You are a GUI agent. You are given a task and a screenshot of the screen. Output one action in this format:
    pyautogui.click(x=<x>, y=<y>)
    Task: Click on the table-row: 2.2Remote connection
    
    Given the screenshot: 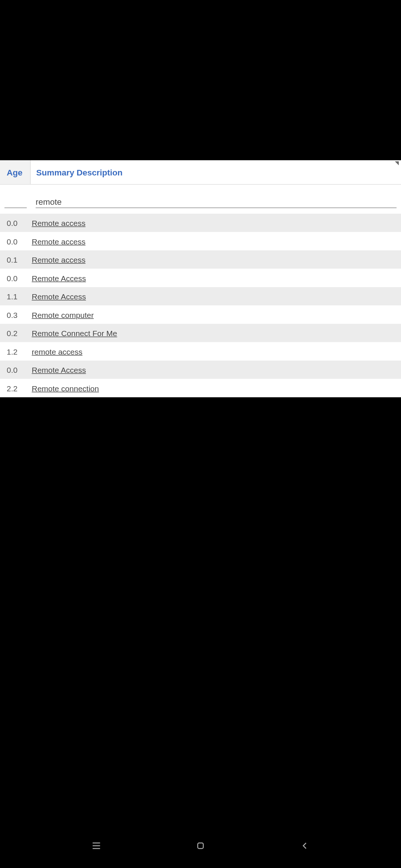 What is the action you would take?
    pyautogui.click(x=200, y=388)
    